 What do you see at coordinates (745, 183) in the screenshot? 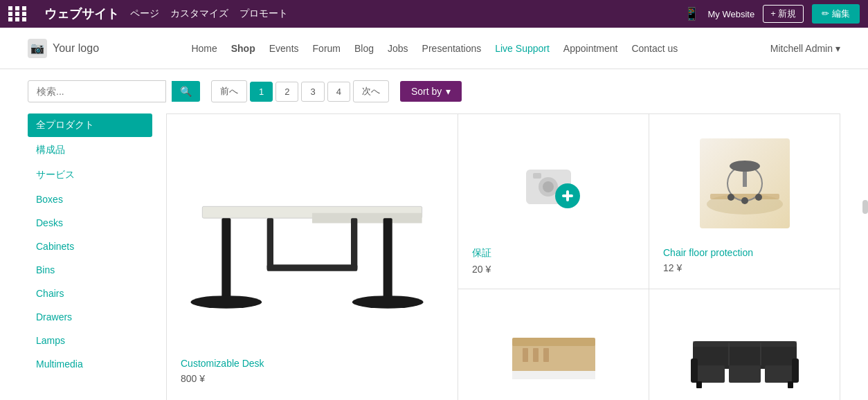
I see `chair-floor-image` at bounding box center [745, 183].